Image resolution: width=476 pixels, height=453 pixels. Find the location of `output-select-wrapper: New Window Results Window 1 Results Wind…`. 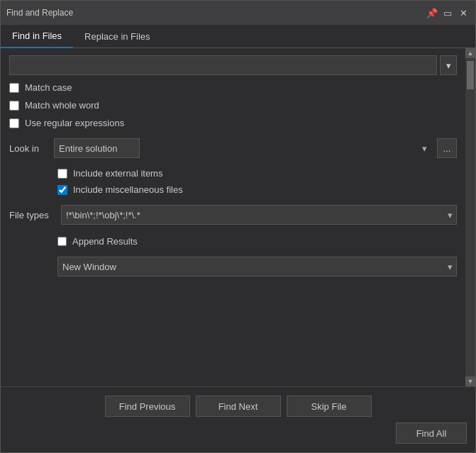

output-select-wrapper: New Window Results Window 1 Results Wind… is located at coordinates (257, 267).